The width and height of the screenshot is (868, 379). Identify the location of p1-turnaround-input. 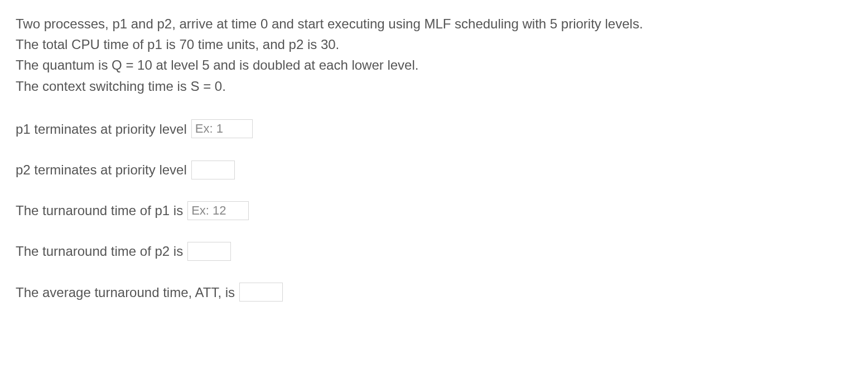
(218, 211).